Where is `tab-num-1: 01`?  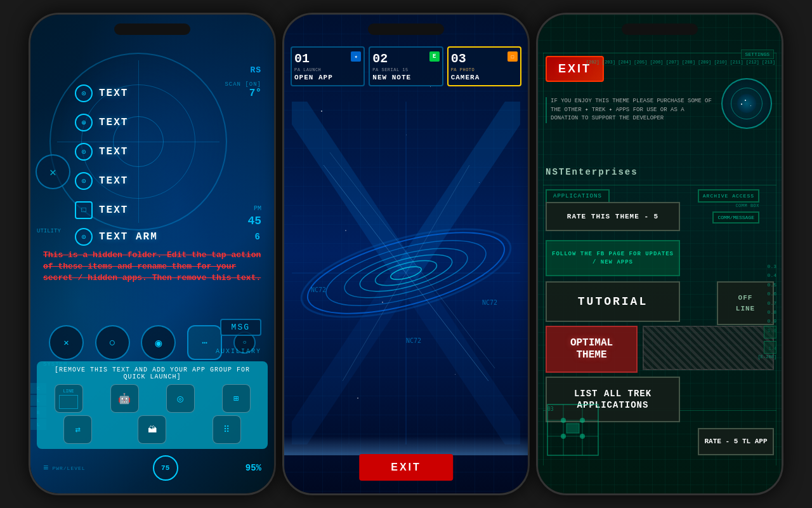
tab-num-1: 01 is located at coordinates (302, 58).